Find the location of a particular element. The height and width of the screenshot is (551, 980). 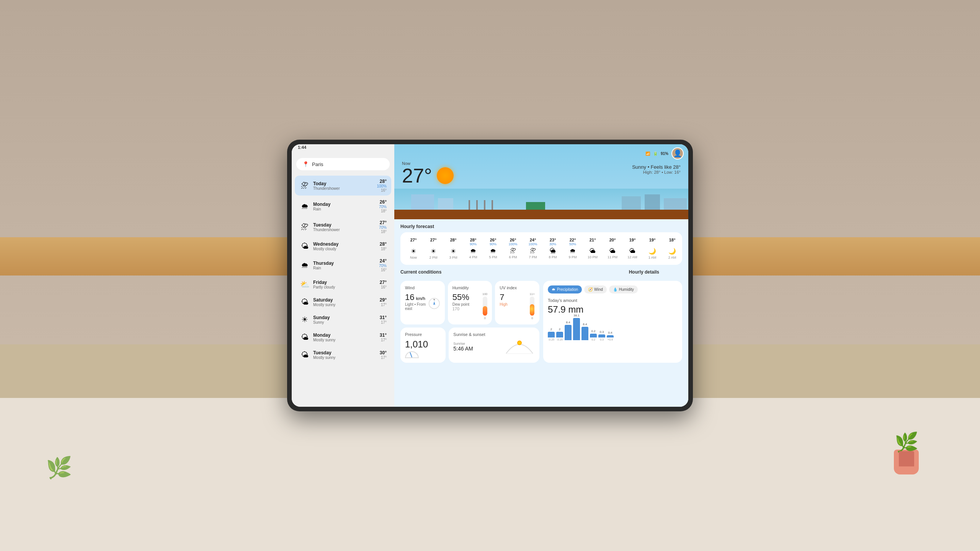

forecast-item-tuesday-2: ⛈ Tuesday Thundershower 27° 70% 18° is located at coordinates (343, 227).